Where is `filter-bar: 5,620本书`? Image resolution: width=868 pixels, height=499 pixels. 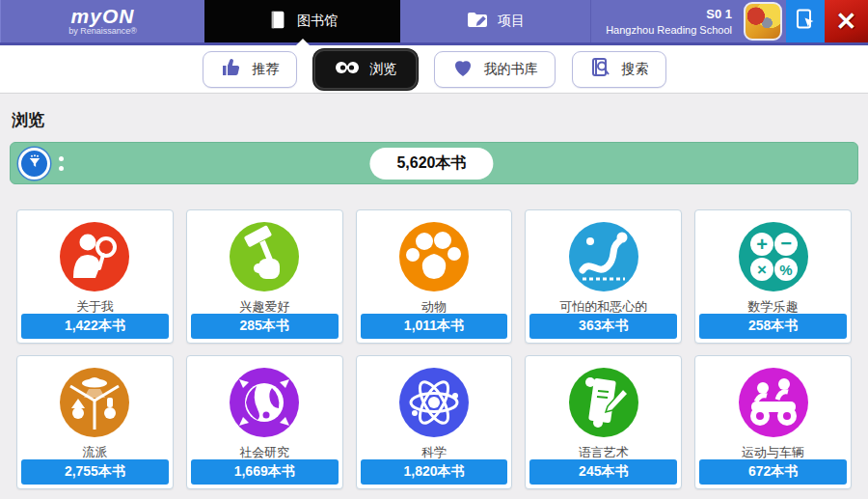
filter-bar: 5,620本书 is located at coordinates (434, 163).